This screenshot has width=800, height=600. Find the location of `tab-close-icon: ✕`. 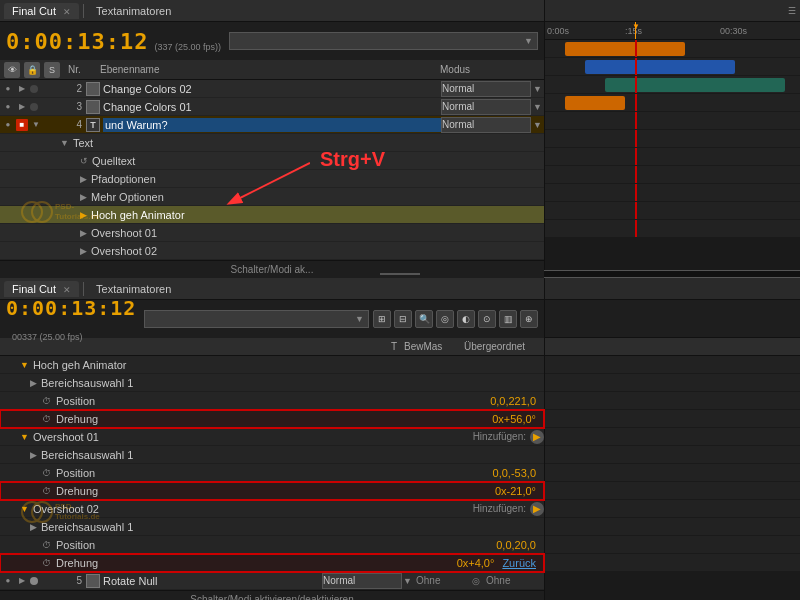

tab-close-icon: ✕ is located at coordinates (67, 12).